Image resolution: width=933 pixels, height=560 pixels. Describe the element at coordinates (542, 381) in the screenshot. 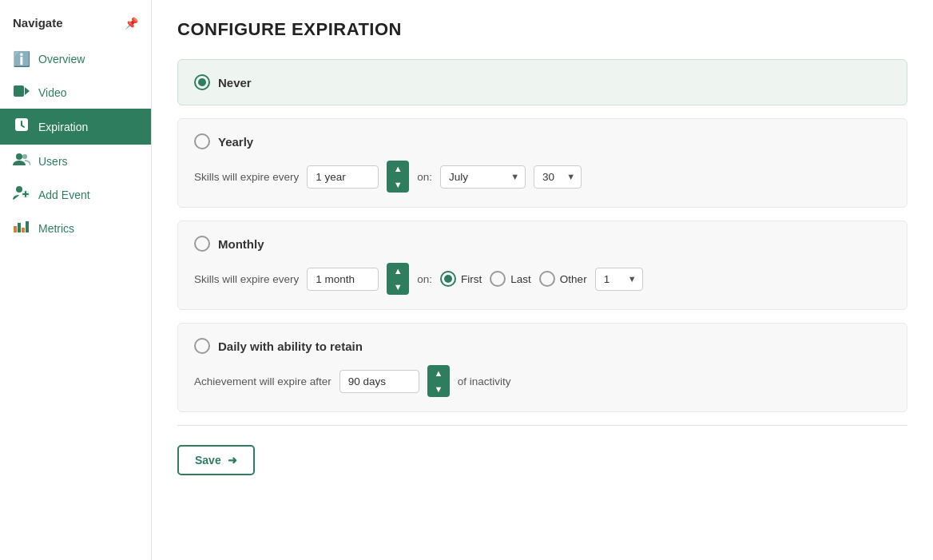

I see `daily-option-body: Achievement will expire after ▲ ▼ of ina…` at that location.